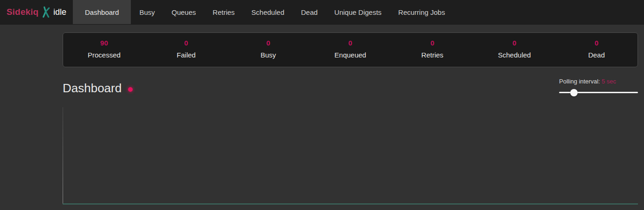  I want to click on tab-dashboard: Dashboard, so click(102, 12).